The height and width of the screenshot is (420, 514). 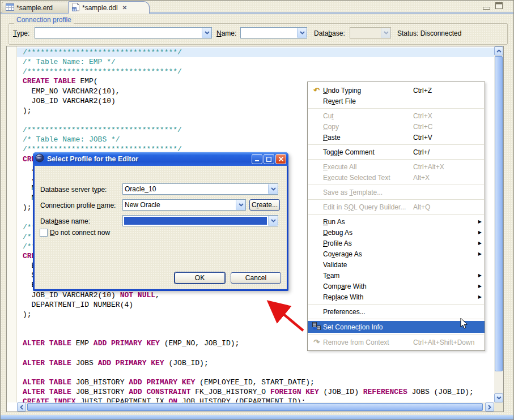 I want to click on menu-item-profile-as: Profile As▶, so click(x=396, y=243).